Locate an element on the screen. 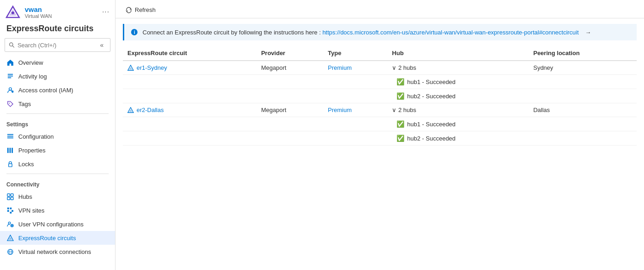  success-icon: ✅ is located at coordinates (401, 82).